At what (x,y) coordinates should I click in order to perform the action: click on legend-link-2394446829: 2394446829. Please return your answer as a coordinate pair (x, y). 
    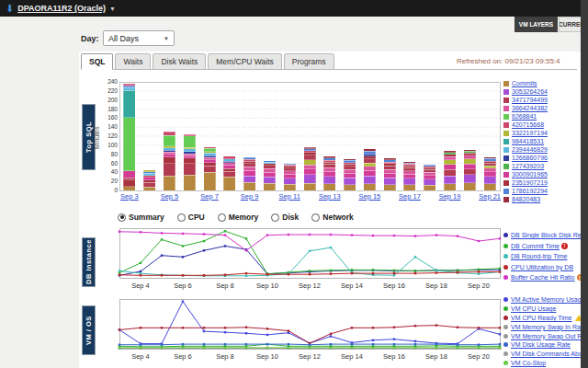
    Looking at the image, I should click on (529, 149).